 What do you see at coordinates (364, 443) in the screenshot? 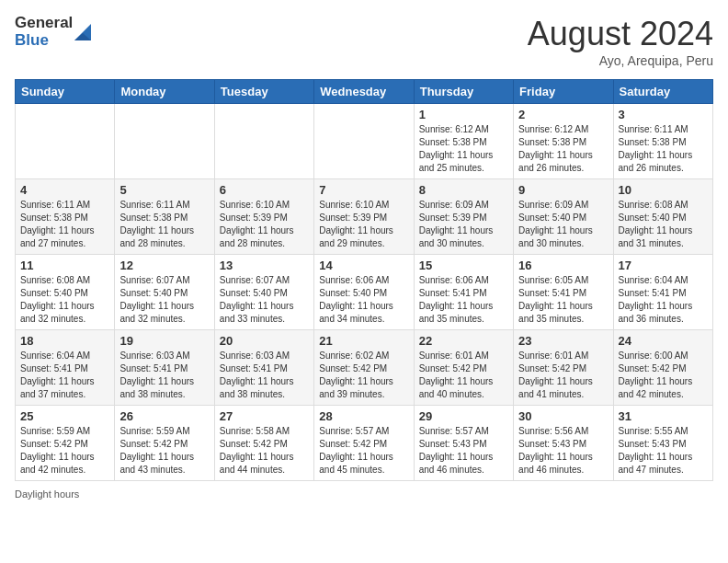
I see `calendar-cell: 28Sunrise: 5:57 AM Sunset: 5:42 PM Dayli…` at bounding box center [364, 443].